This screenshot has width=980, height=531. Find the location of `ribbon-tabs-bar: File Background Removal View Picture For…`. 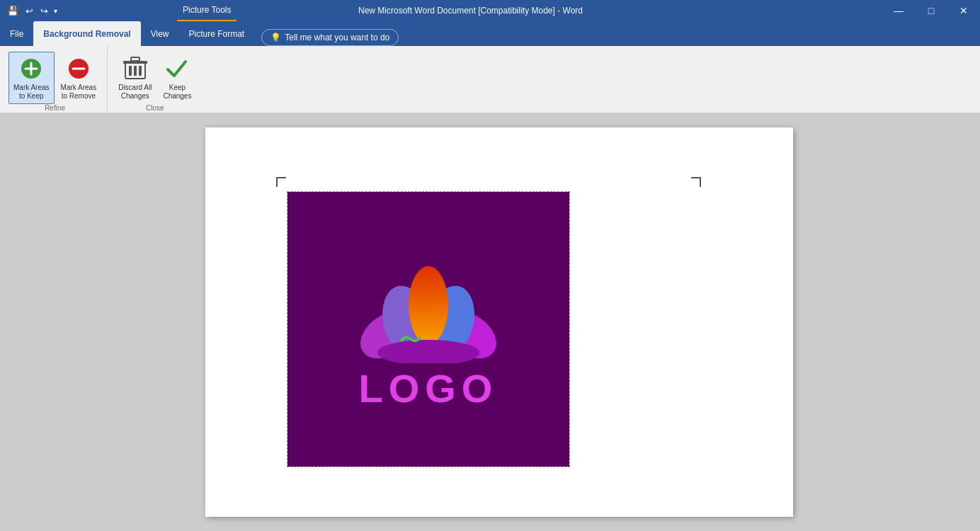

ribbon-tabs-bar: File Background Removal View Picture For… is located at coordinates (490, 34).